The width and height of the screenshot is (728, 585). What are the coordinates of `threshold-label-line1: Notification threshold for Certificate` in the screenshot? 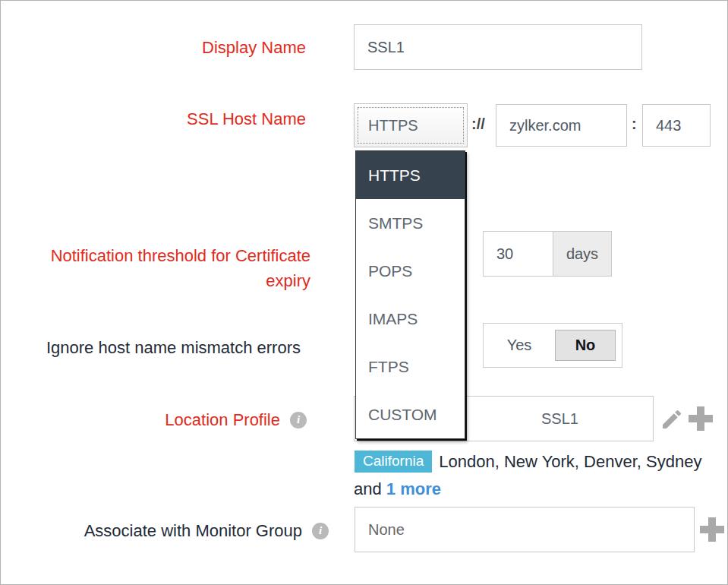 It's located at (181, 255).